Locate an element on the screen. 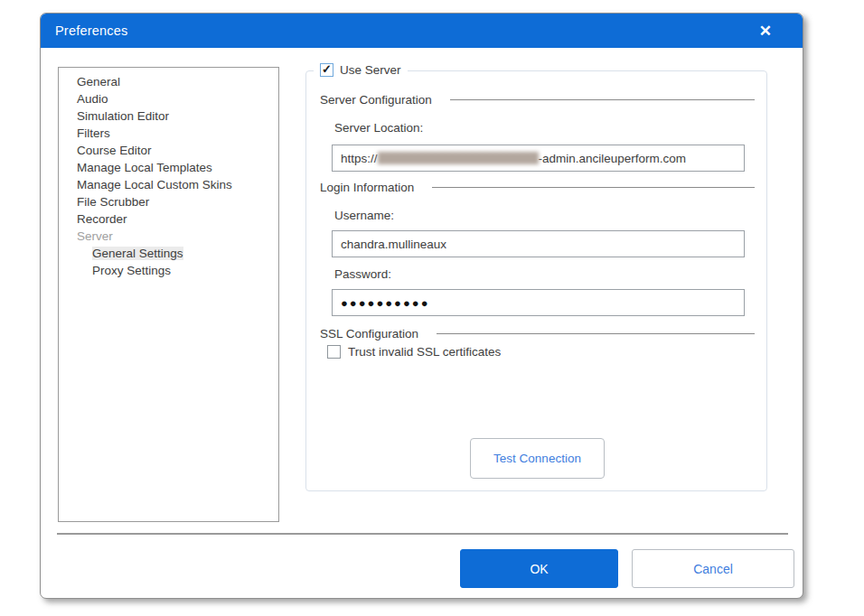 The height and width of the screenshot is (616, 864). footer-divider is located at coordinates (423, 534).